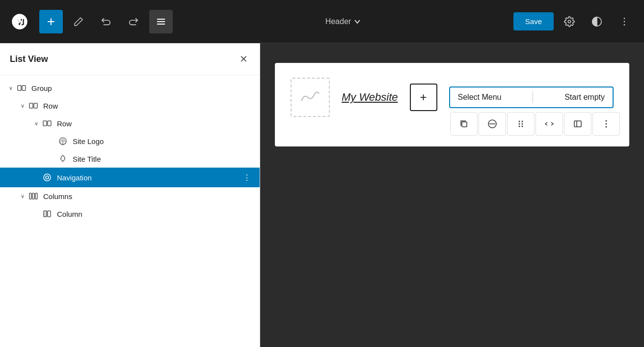 The width and height of the screenshot is (644, 347). I want to click on nav-drag-button, so click(521, 124).